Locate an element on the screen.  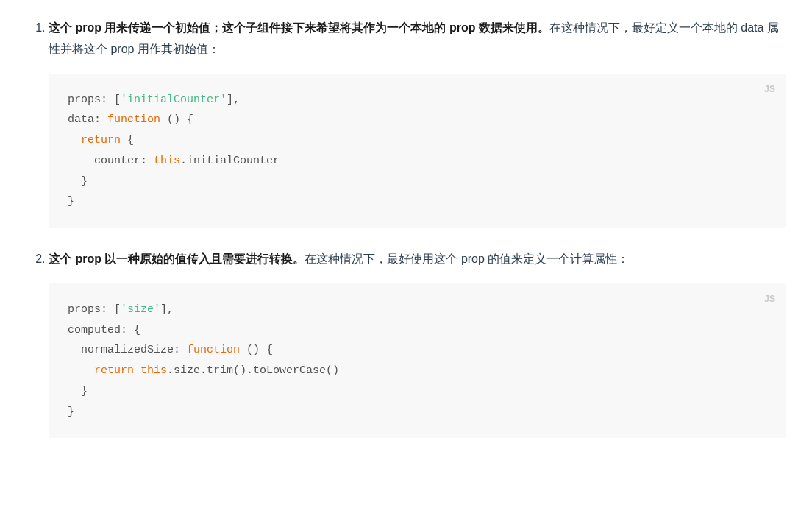
code-text: normalizedSize: is located at coordinates (127, 350).